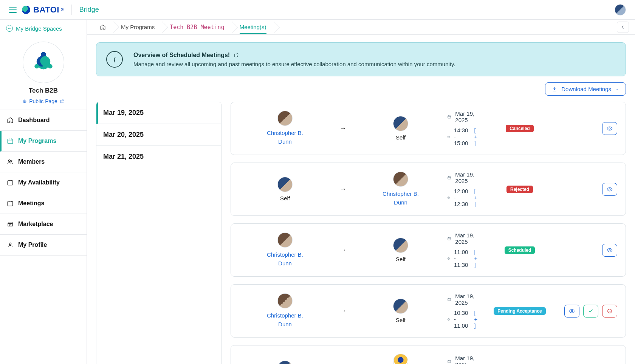  I want to click on user-icon, so click(10, 245).